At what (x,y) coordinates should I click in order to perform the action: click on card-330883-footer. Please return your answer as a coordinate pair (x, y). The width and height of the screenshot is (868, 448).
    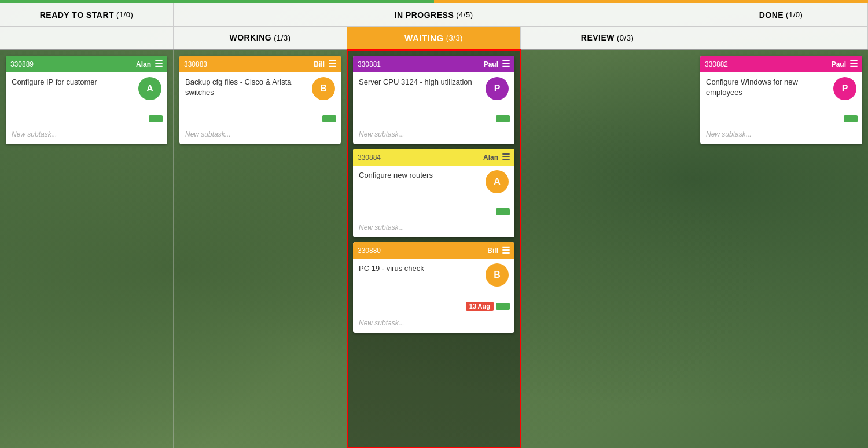
    Looking at the image, I should click on (260, 120).